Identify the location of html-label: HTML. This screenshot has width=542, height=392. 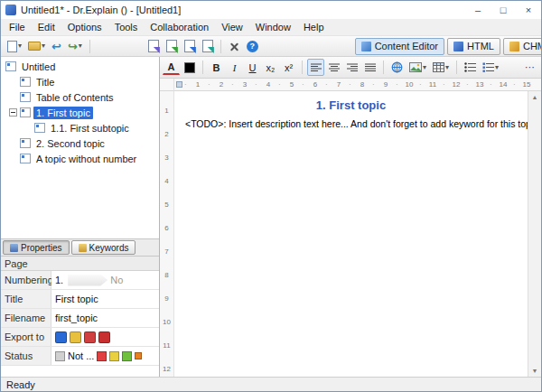
(481, 46).